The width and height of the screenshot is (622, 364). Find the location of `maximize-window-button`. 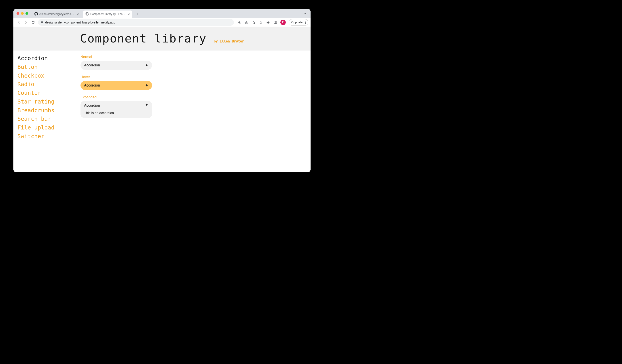

maximize-window-button is located at coordinates (27, 13).